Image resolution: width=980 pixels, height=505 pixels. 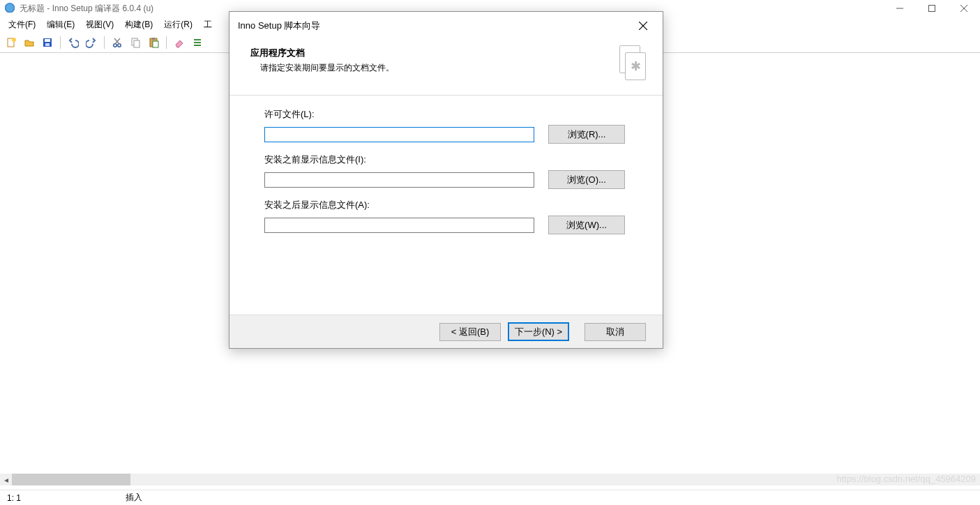 I want to click on redo-icon, so click(x=91, y=43).